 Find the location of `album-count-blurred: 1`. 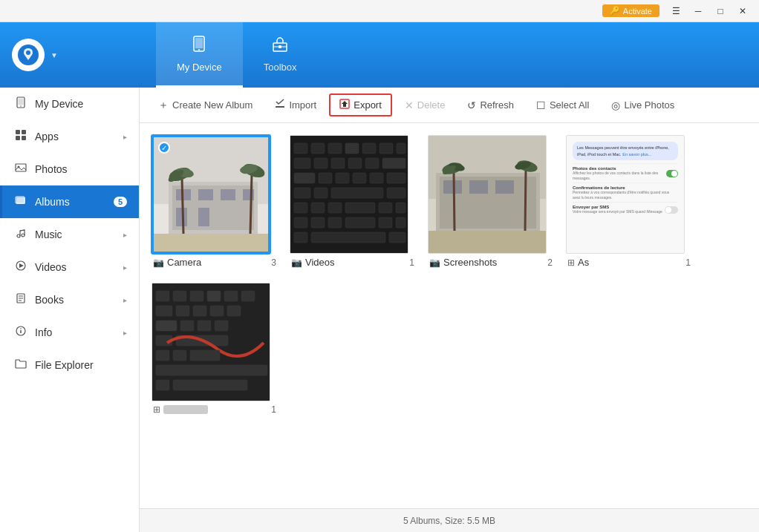

album-count-blurred: 1 is located at coordinates (273, 410).